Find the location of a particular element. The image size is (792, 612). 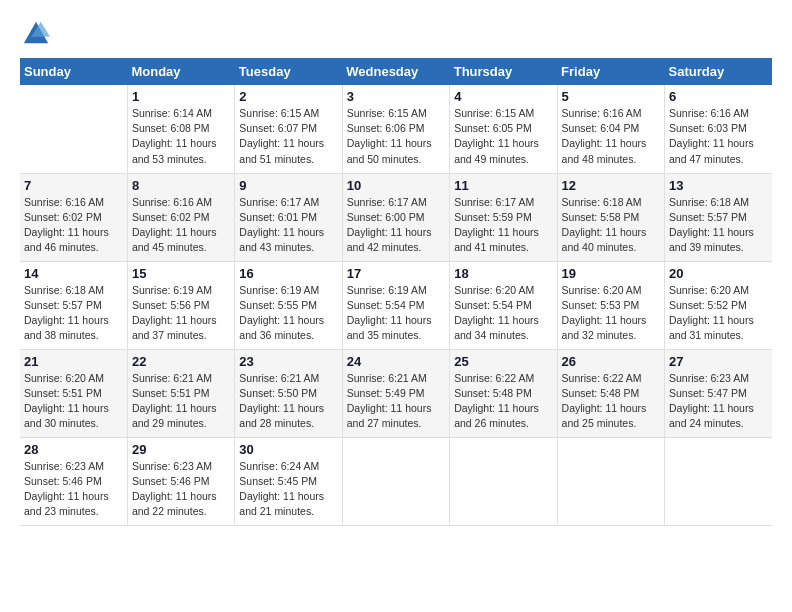

day-number: 29 is located at coordinates (181, 450).